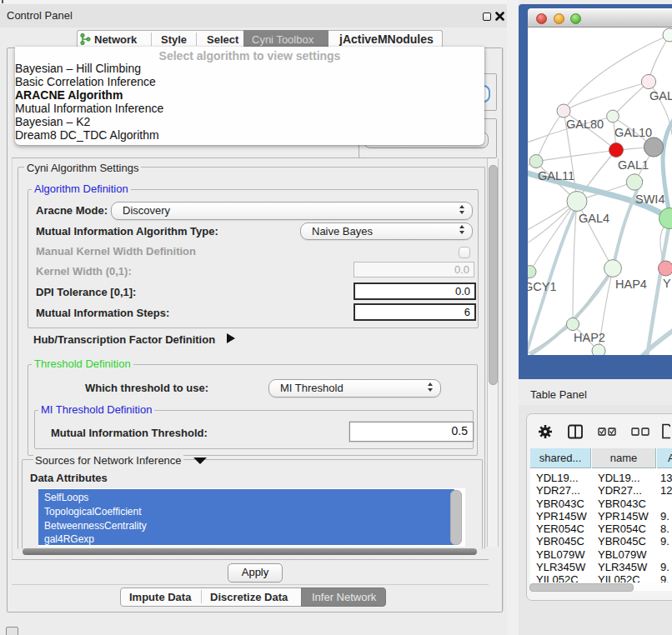  I want to click on svg-text: GCY1, so click(542, 287).